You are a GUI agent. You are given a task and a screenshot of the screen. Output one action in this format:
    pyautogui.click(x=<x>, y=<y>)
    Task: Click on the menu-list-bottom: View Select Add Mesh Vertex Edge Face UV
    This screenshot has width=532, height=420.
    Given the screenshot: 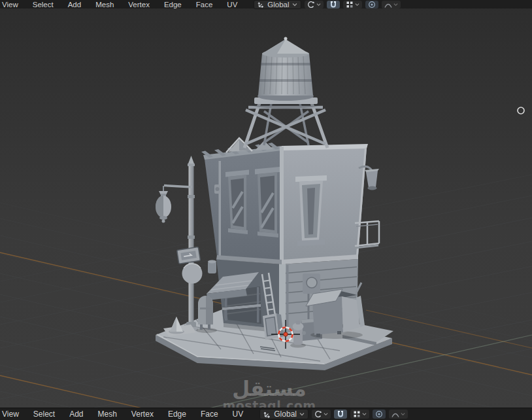 What is the action you would take?
    pyautogui.click(x=125, y=414)
    